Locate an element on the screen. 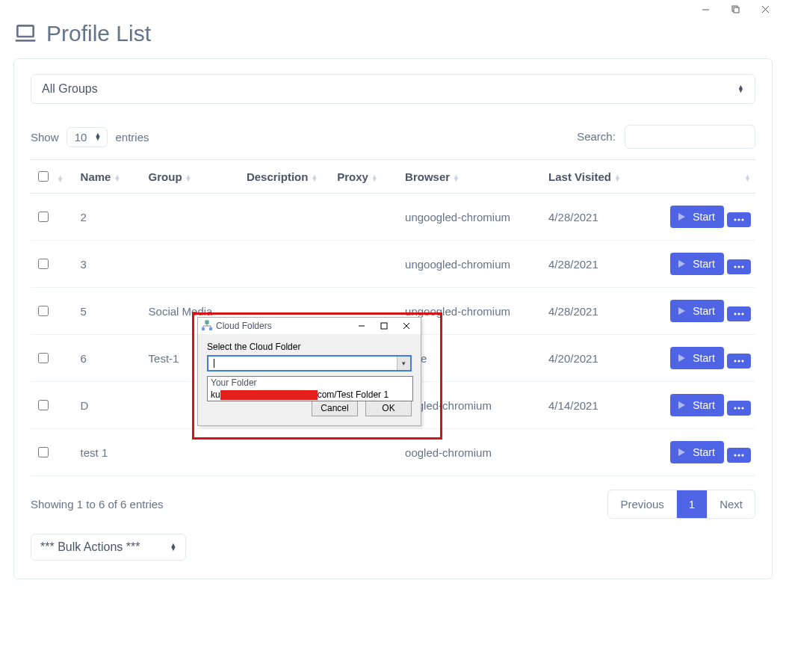  cloud-folders-icon is located at coordinates (207, 326).